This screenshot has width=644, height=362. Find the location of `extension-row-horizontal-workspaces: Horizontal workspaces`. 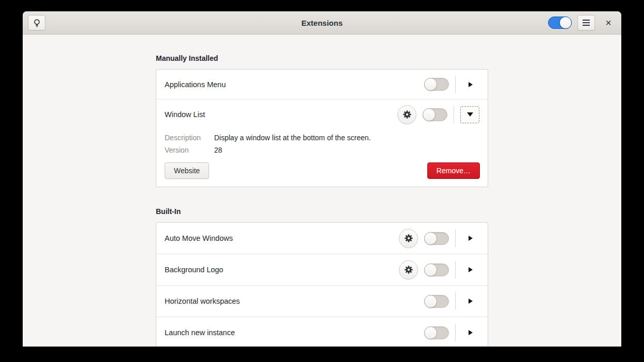

extension-row-horizontal-workspaces: Horizontal workspaces is located at coordinates (322, 301).